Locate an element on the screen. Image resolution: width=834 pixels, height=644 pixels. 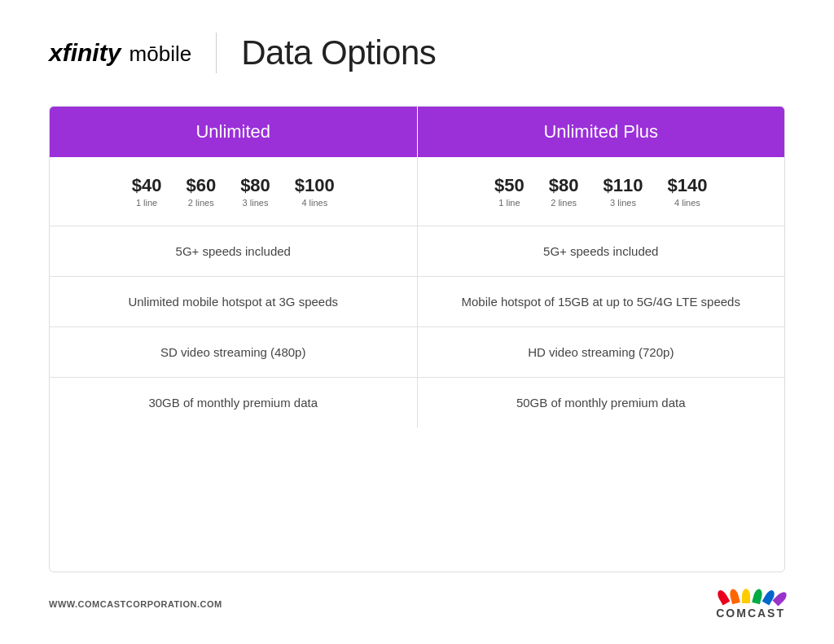
pricing-section-unlimited: $40 1 line $60 2 lines $80 3 lines $100 … is located at coordinates (234, 191).